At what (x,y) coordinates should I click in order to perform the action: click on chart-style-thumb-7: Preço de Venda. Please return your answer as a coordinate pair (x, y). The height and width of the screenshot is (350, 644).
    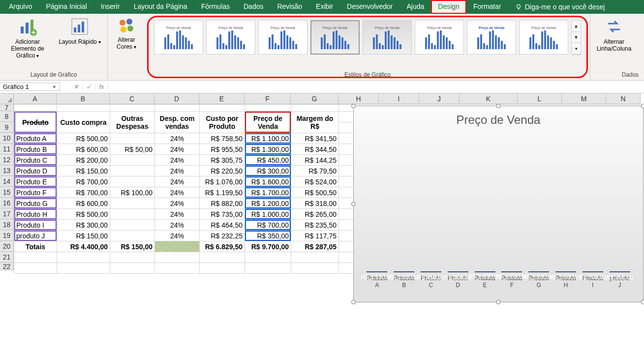
    Looking at the image, I should click on (491, 37).